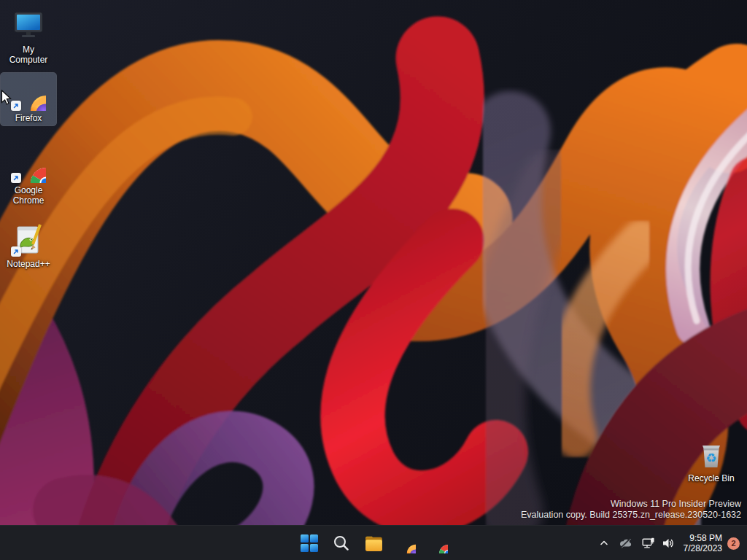 This screenshot has height=560, width=747. What do you see at coordinates (309, 543) in the screenshot?
I see `windows-start-icon` at bounding box center [309, 543].